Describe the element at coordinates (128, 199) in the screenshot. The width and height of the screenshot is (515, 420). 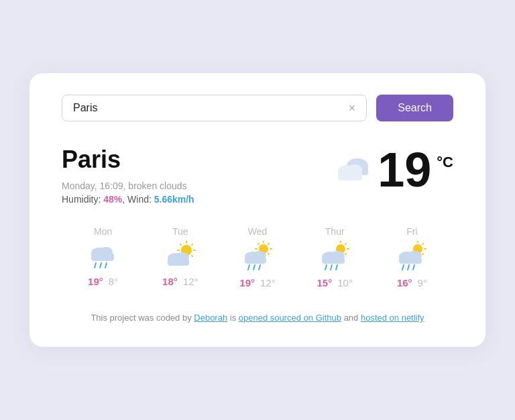
I see `weather-details: Humidity: 48%, Wind: 5.66km/h` at that location.